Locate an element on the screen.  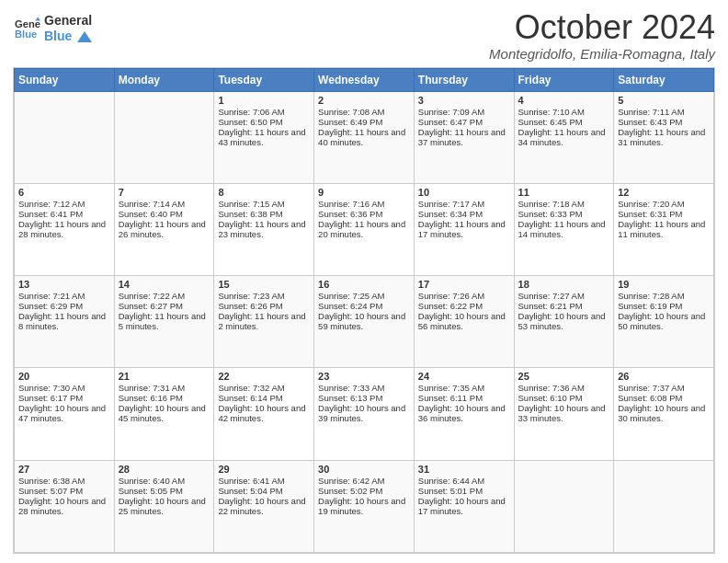
sunset-text: Sunset: 6:27 PM is located at coordinates (165, 305).